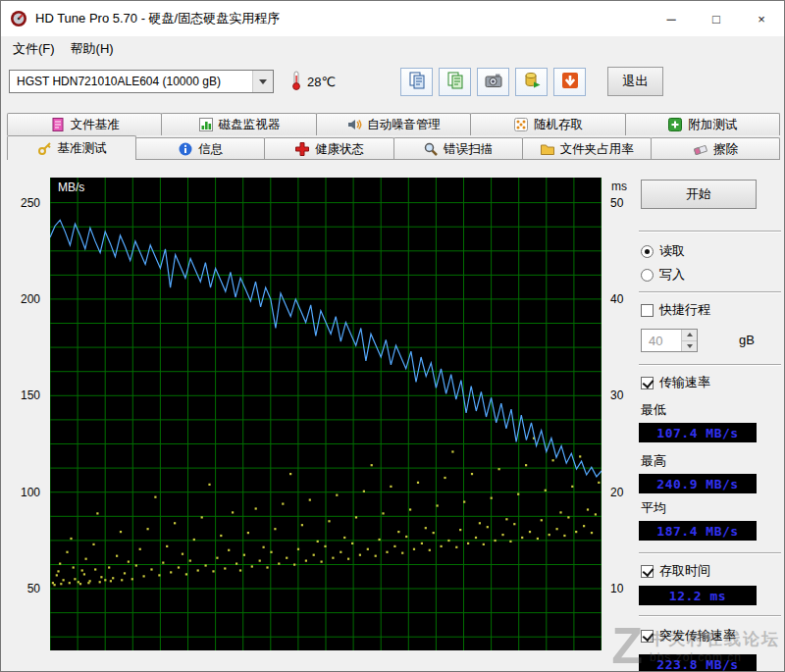  I want to click on axis-tick-label: 100, so click(30, 492).